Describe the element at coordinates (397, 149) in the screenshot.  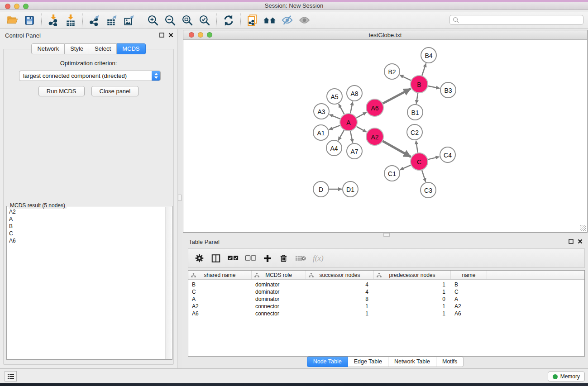
I see `graph-edge-A2-C` at that location.